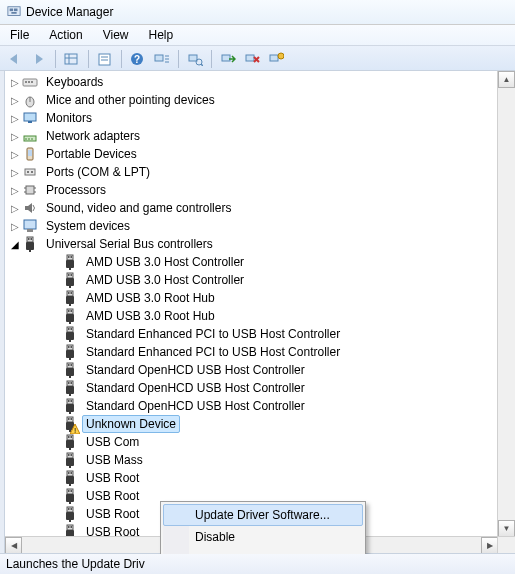  What do you see at coordinates (228, 59) in the screenshot?
I see `toolbar-update-button` at bounding box center [228, 59].